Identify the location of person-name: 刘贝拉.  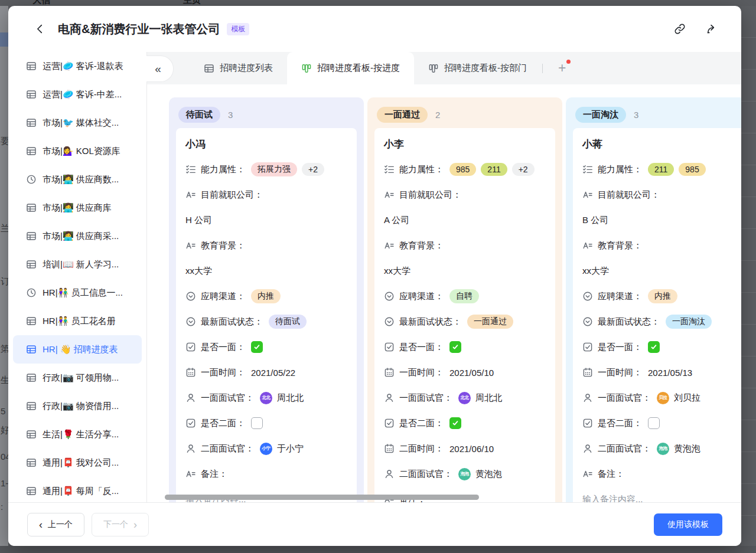
(687, 398).